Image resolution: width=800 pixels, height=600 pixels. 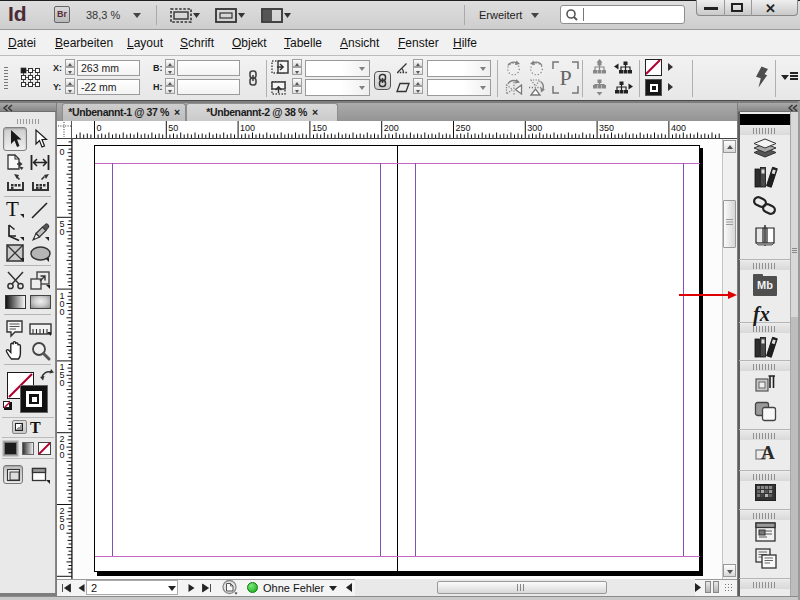 What do you see at coordinates (565, 78) in the screenshot?
I see `svg-text: P` at bounding box center [565, 78].